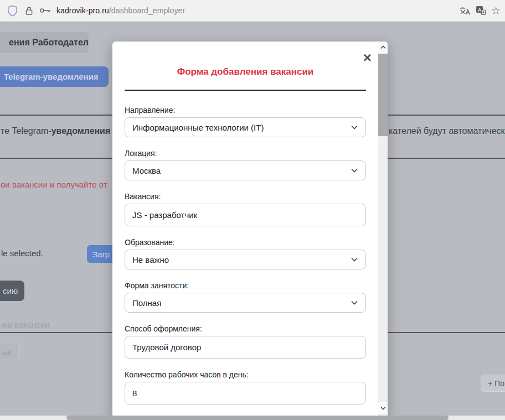 This screenshot has height=420, width=505. What do you see at coordinates (54, 185) in the screenshot?
I see `promo-red-text: ои вакансии и получайте от` at bounding box center [54, 185].